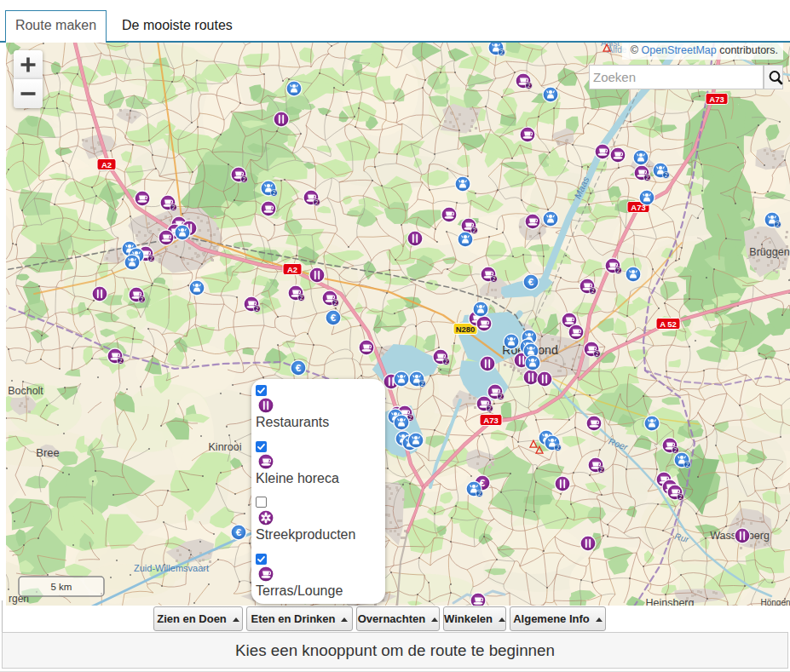 The width and height of the screenshot is (790, 672). What do you see at coordinates (769, 252) in the screenshot?
I see `svg-text: Brüggen` at bounding box center [769, 252].